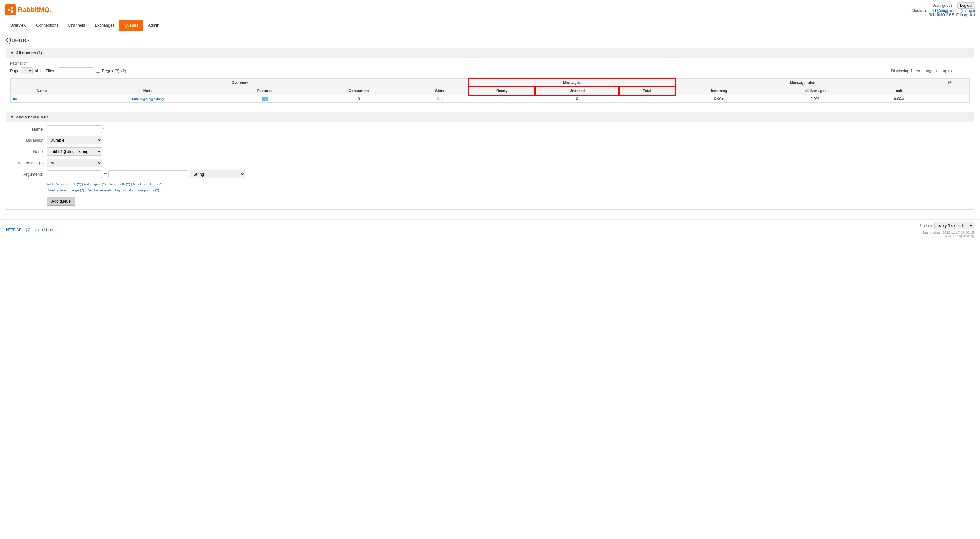 This screenshot has height=539, width=980. I want to click on durability-label: Durability:, so click(27, 140).